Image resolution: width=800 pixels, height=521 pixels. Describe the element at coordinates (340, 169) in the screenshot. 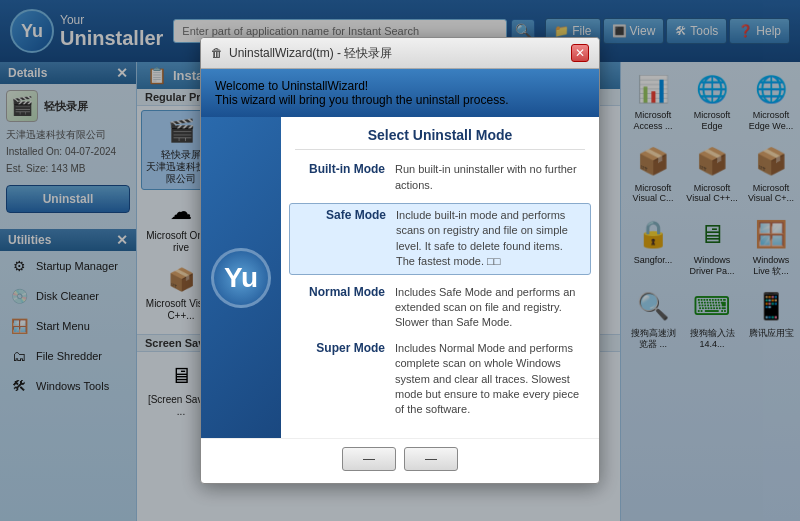

I see `builtin-mode-label: Built-in Mode` at that location.